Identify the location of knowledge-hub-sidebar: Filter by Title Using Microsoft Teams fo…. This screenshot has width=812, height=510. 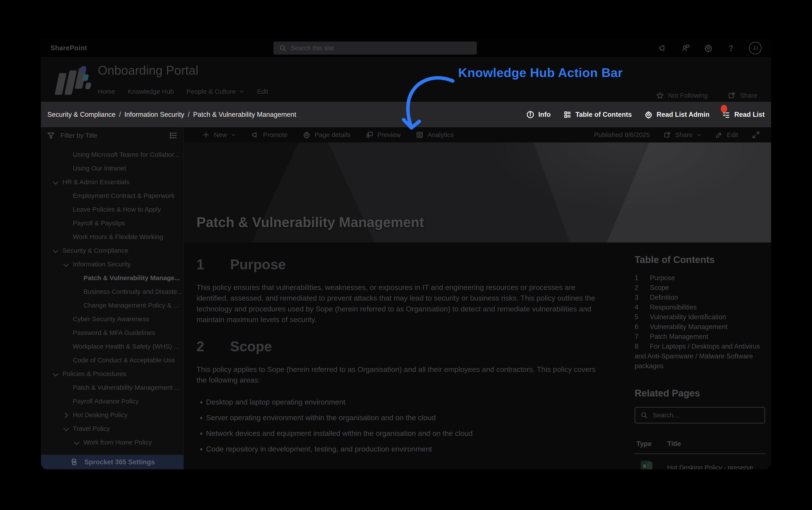
(113, 298).